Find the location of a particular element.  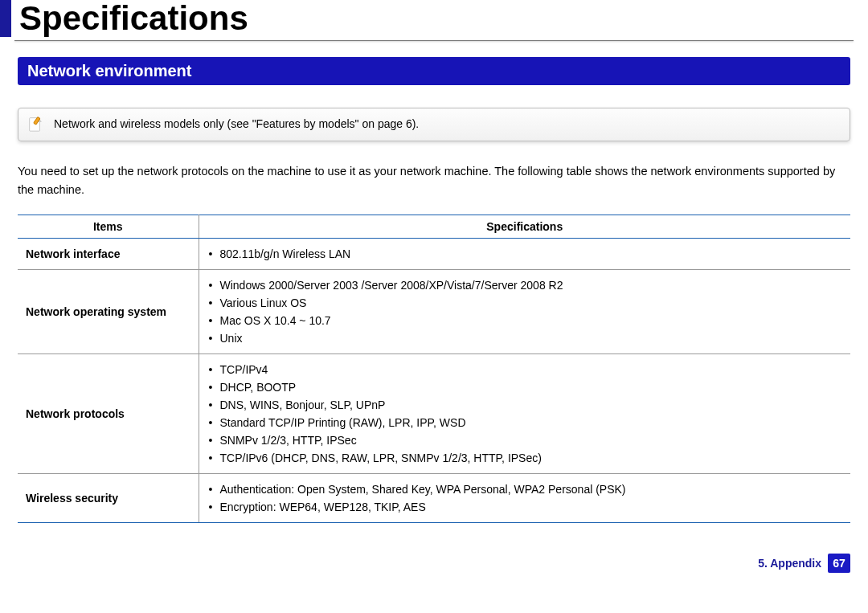

row-item: Network protocols is located at coordinates (108, 415).